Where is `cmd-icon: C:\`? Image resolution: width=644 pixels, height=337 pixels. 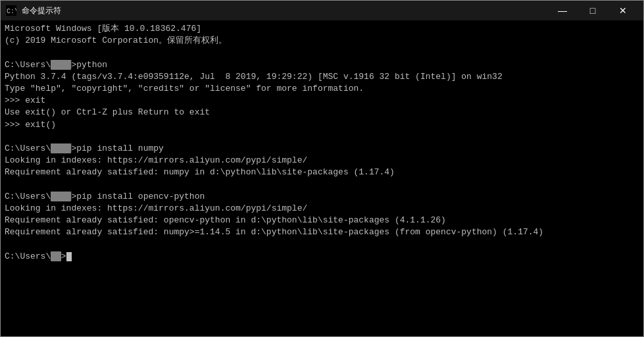 cmd-icon: C:\ is located at coordinates (11, 11).